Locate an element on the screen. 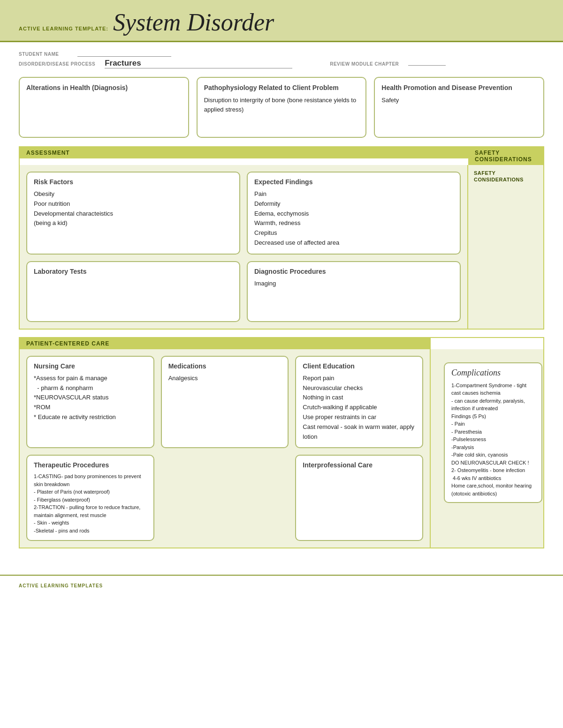 This screenshot has height=728, width=563. risk-factors-box: Risk Factors ObesityPoor nutritionDevelo… is located at coordinates (133, 213).